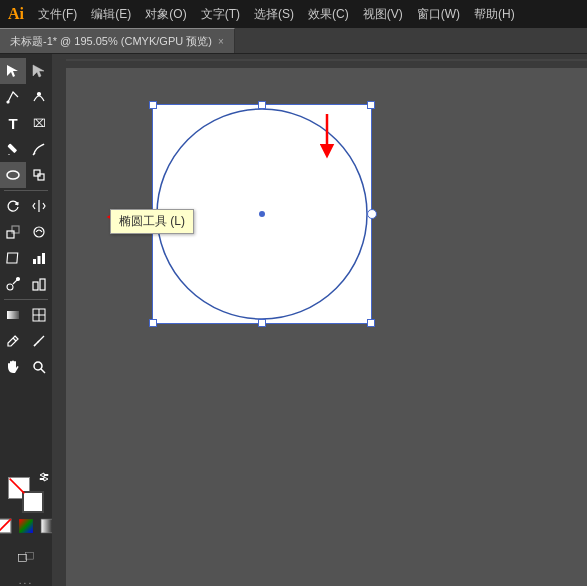 The width and height of the screenshot is (587, 586). Describe the element at coordinates (166, 14) in the screenshot. I see `menu-object: 对象(O)` at that location.